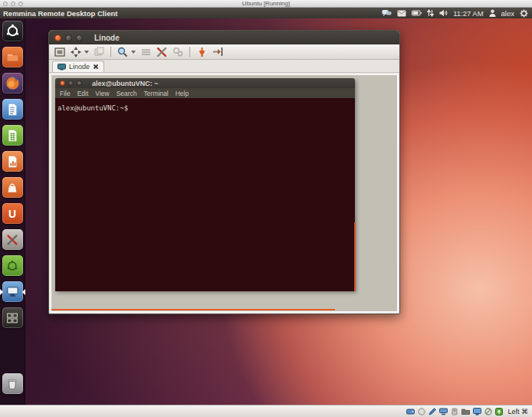 The height and width of the screenshot is (417, 532). Describe the element at coordinates (205, 94) in the screenshot. I see `terminal-menubar: File Edit View Search Terminal Help` at that location.